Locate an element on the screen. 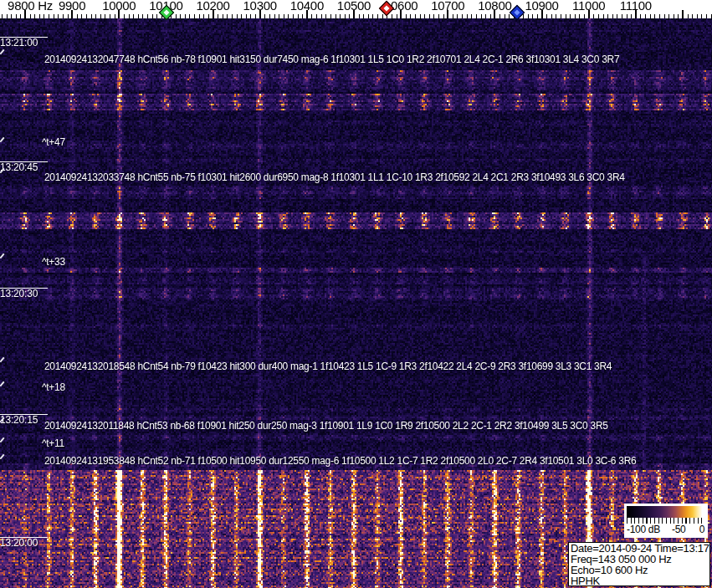 This screenshot has height=588, width=712. blue-marker-core is located at coordinates (517, 12).